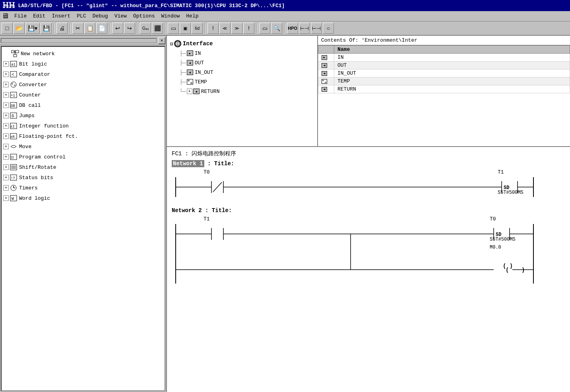 The width and height of the screenshot is (570, 392). I want to click on sep4, so click(138, 28).